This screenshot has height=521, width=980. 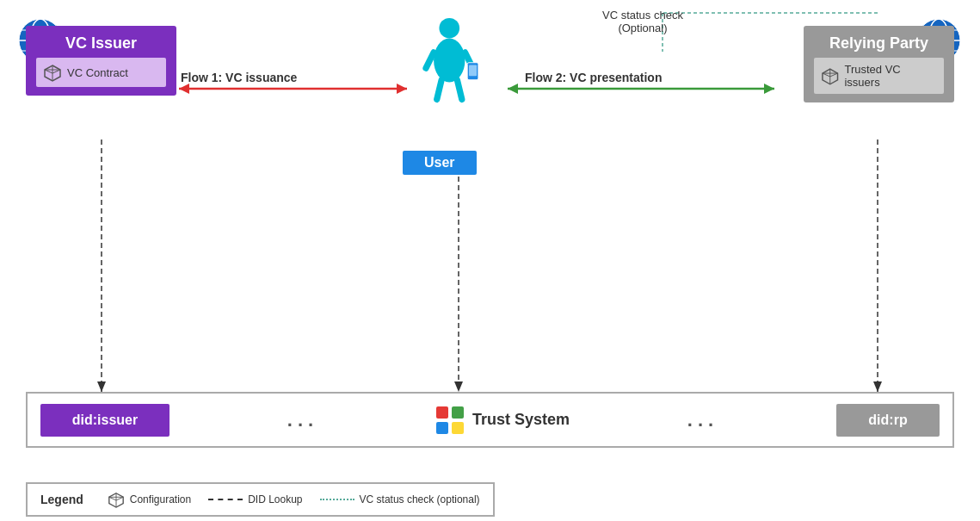 I want to click on did-rp-box: did:rp, so click(x=888, y=420).